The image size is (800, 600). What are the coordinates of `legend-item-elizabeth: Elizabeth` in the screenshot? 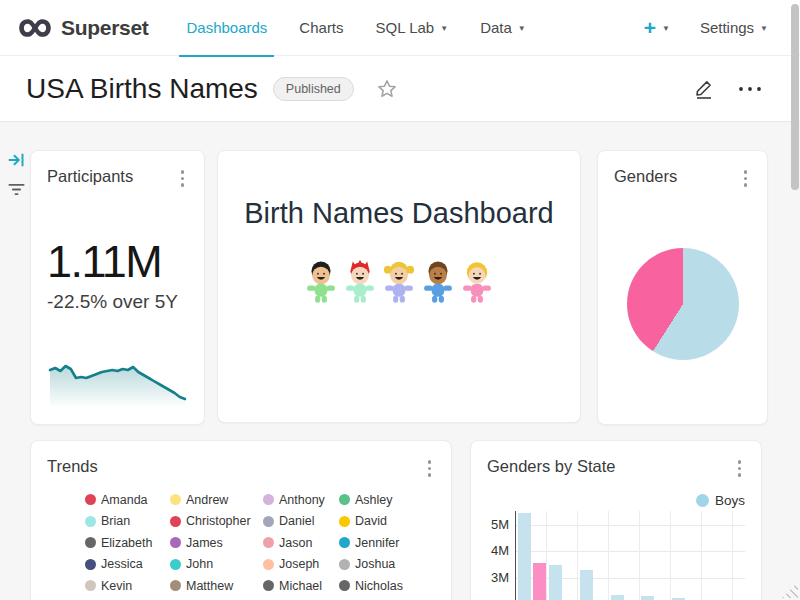 It's located at (128, 543).